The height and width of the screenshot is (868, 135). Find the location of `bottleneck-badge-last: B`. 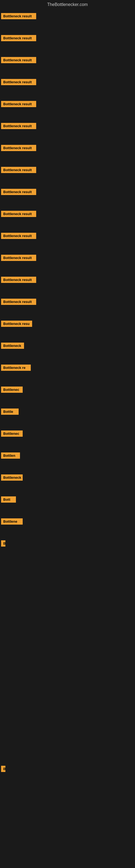

bottleneck-badge-last: B is located at coordinates (3, 769).